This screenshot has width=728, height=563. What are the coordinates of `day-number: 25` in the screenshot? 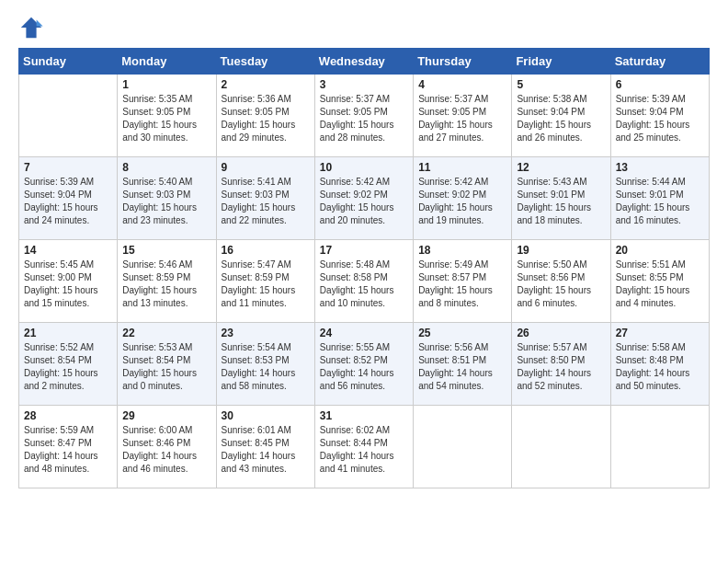 It's located at (462, 333).